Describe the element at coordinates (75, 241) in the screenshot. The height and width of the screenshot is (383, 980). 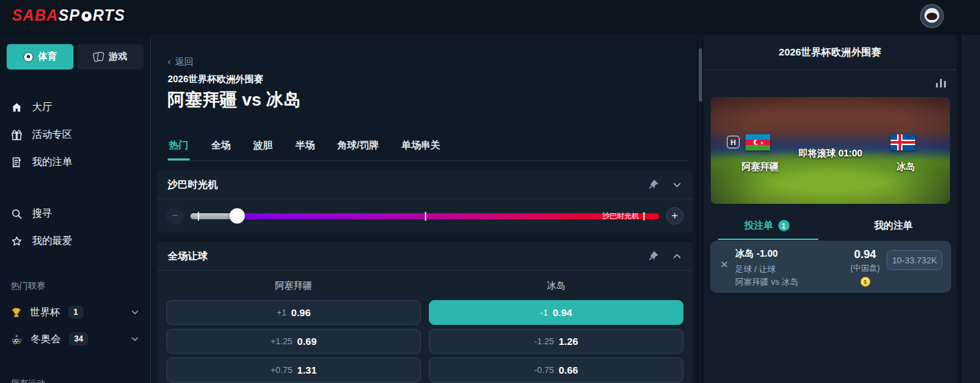
I see `sidebar-item-favorites: 我的最爱` at that location.